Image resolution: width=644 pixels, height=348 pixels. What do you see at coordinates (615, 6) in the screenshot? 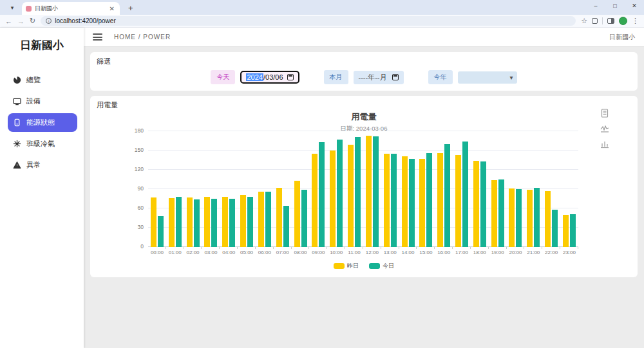
I see `window-maximize-button: □` at bounding box center [615, 6].